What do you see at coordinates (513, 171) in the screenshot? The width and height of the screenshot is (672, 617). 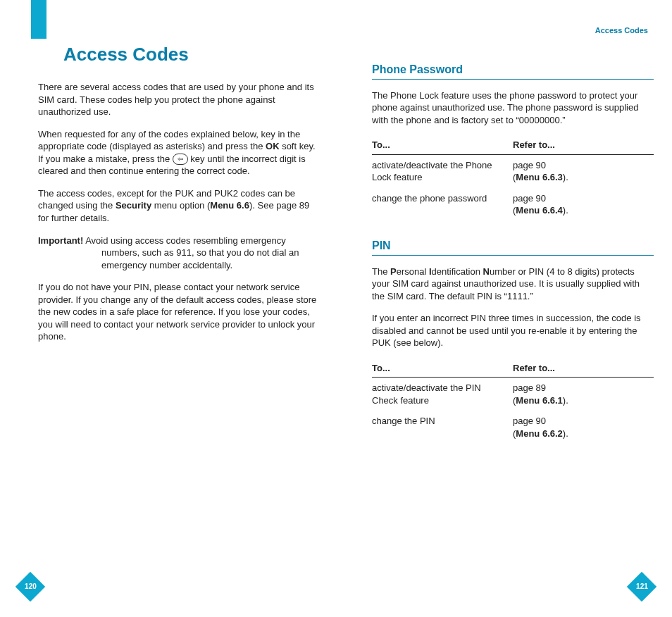 I see `table-row: activate/deactivate the Phone Lock featu…` at bounding box center [513, 171].